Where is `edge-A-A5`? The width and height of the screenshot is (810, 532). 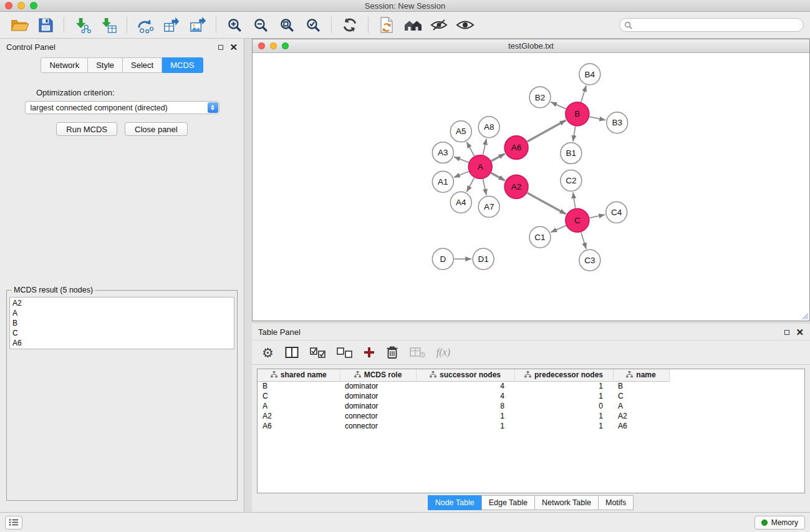
edge-A-A5 is located at coordinates (470, 148).